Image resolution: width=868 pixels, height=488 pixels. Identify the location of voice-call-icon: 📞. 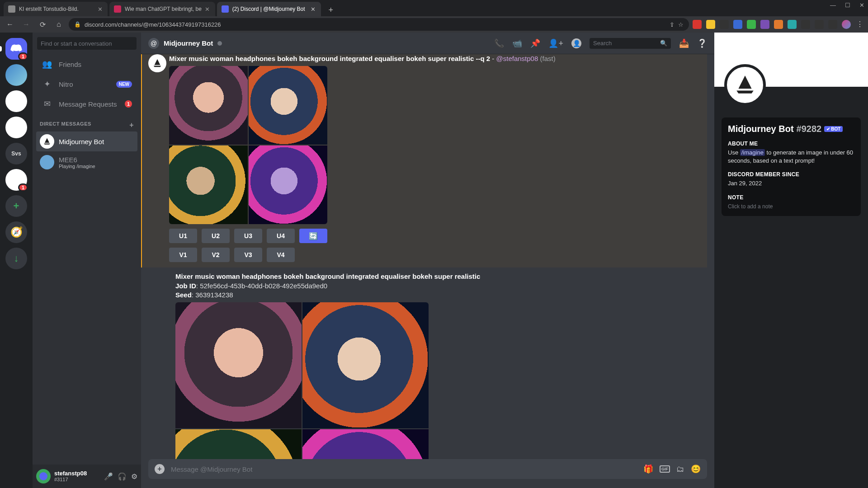
(499, 43).